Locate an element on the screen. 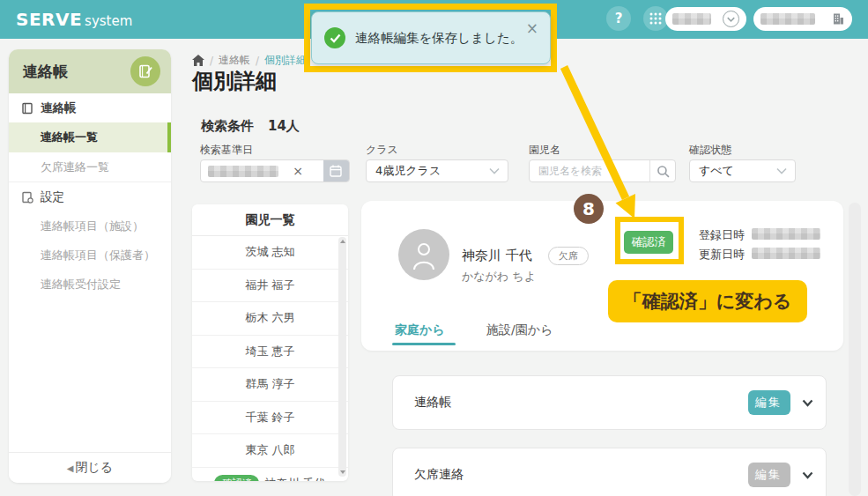 The width and height of the screenshot is (868, 496). renrakucho-section-card: 連絡帳 編集 is located at coordinates (610, 403).